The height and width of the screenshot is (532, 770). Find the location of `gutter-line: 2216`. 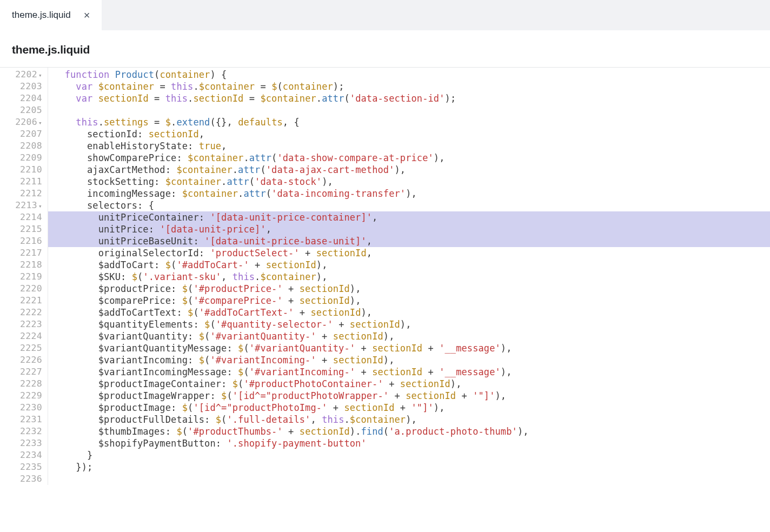

gutter-line: 2216 is located at coordinates (21, 241).